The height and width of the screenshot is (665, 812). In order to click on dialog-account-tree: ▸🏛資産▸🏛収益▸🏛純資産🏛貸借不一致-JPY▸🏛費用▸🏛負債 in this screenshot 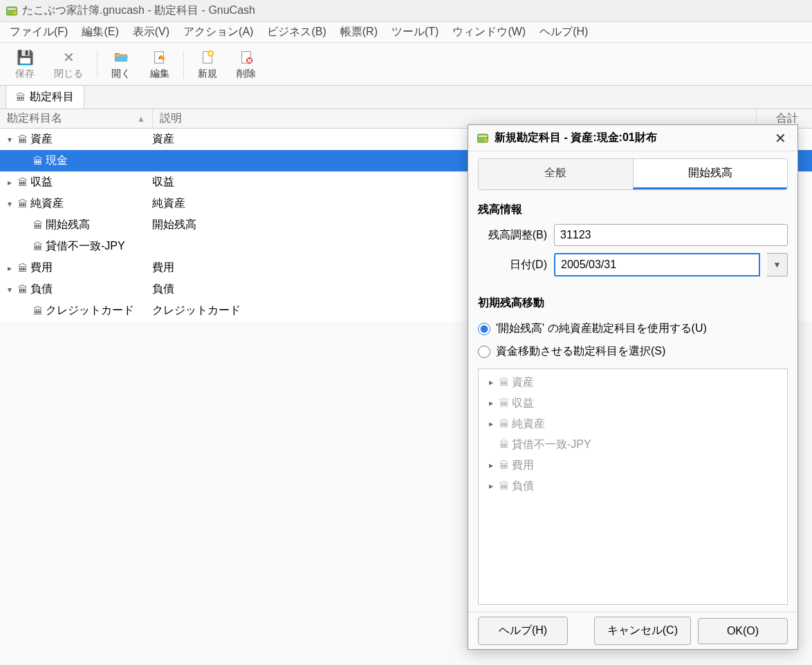, I will do `click(633, 487)`.